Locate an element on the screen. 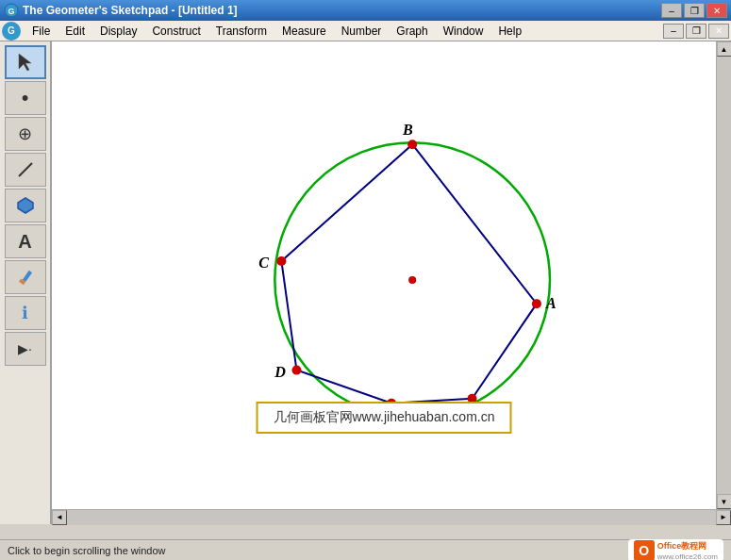 The image size is (731, 560). point-A is located at coordinates (537, 304).